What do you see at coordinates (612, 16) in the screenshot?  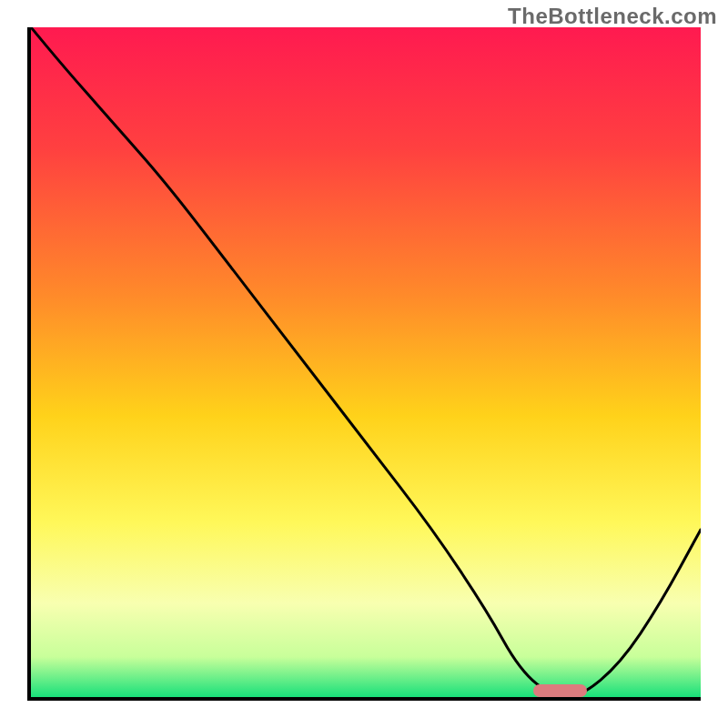 I see `watermark-text: TheBottleneck.com` at bounding box center [612, 16].